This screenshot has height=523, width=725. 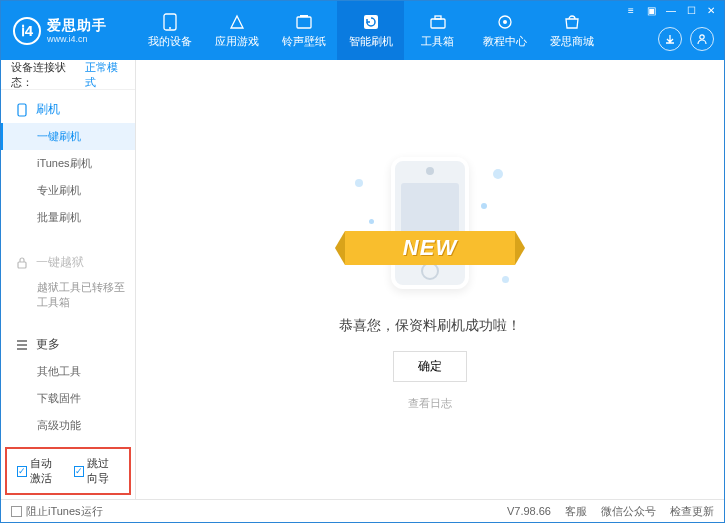 What do you see at coordinates (362, 30) in the screenshot?
I see `app-header: ⅰ4 爱思助手 www.i4.cn 我的设备 应用游戏 铃声壁纸 智能刷机 工具…` at bounding box center [362, 30].